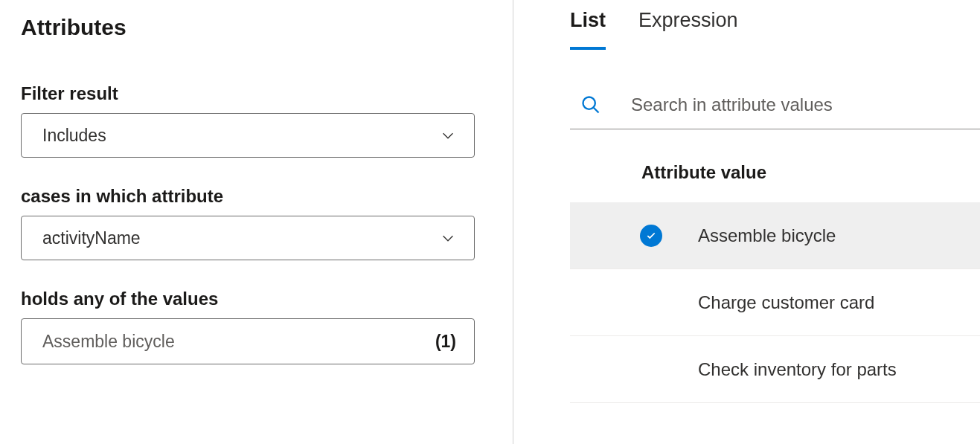 The height and width of the screenshot is (444, 980). I want to click on filter-result-value: Includes, so click(74, 135).